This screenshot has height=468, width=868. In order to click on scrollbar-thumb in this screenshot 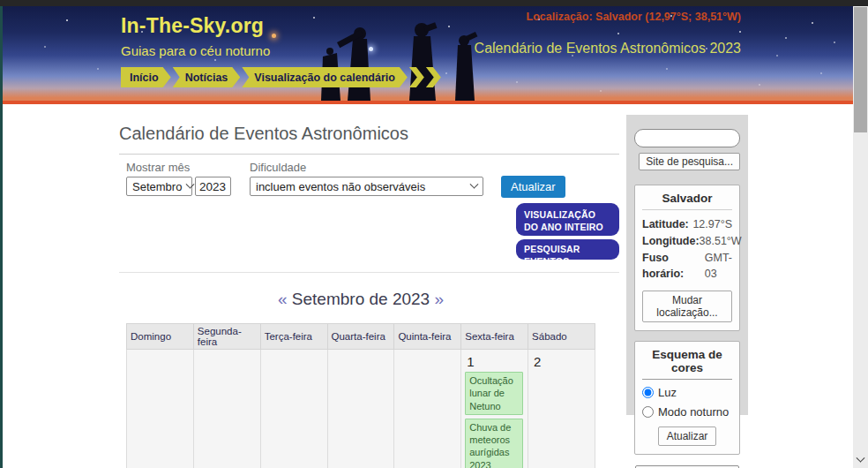, I will do `click(861, 70)`.